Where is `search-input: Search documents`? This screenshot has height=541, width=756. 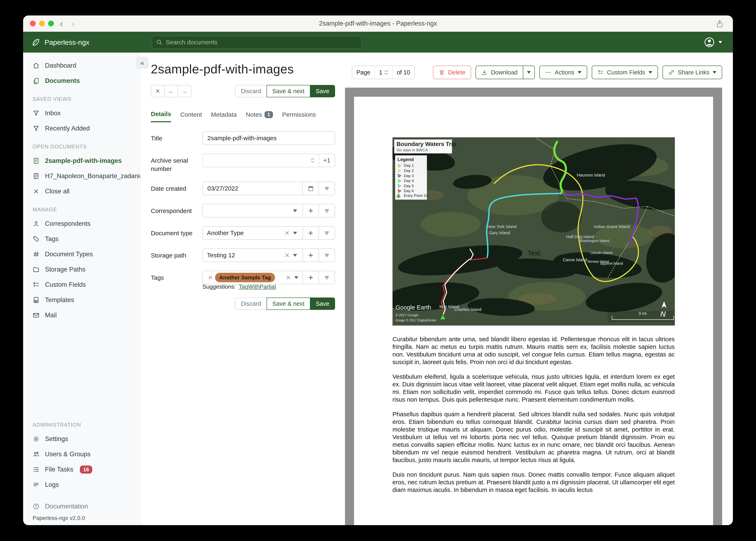 search-input: Search documents is located at coordinates (257, 42).